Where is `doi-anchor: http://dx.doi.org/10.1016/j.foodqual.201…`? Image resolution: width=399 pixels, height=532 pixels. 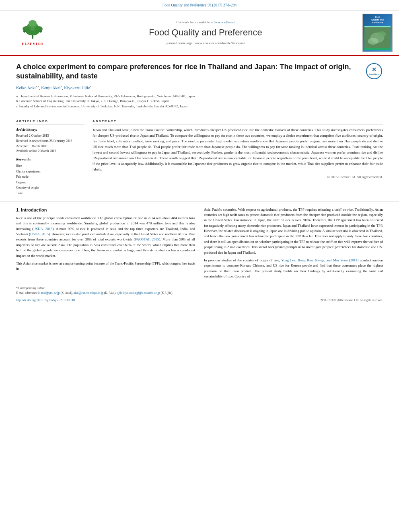
doi-anchor: http://dx.doi.org/10.1016/j.foodqual.201… is located at coordinates (46, 300).